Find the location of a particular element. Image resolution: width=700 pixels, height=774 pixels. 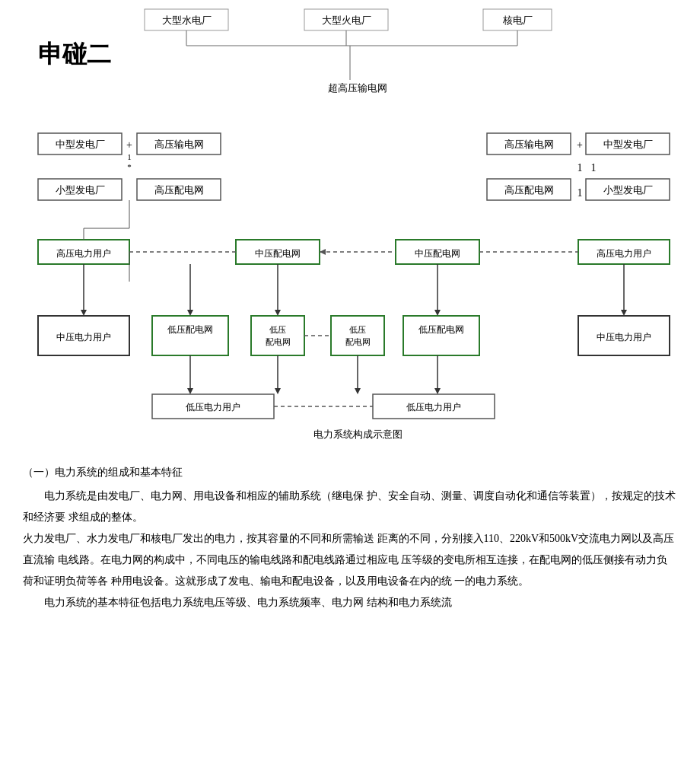

svg-text: 电力系统构成示意图 is located at coordinates (358, 434).